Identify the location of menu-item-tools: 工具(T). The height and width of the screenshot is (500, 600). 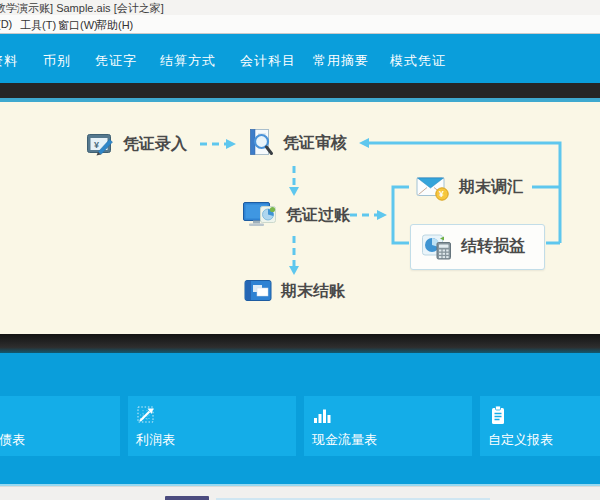
(38, 26).